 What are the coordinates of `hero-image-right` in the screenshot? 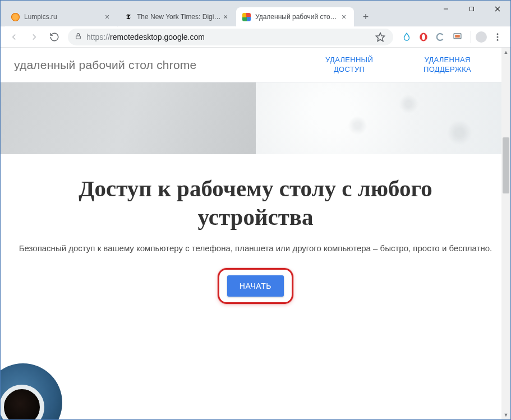 It's located at (384, 118).